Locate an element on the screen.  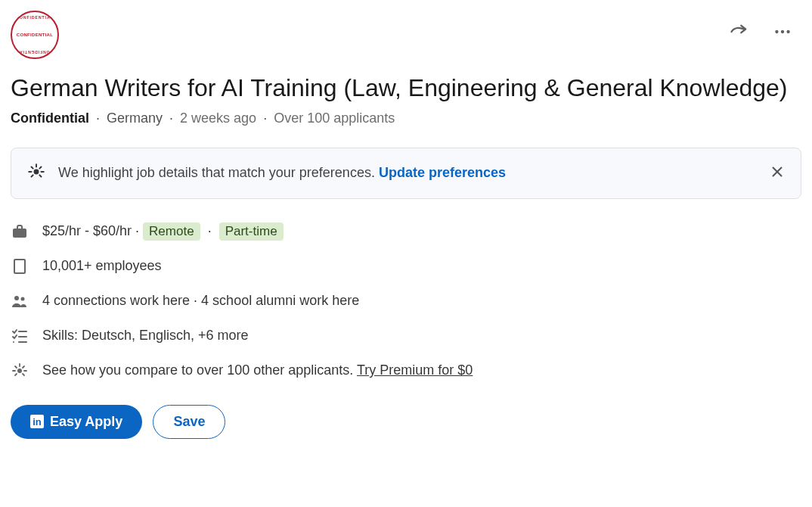
preferences-banner: We highlight job details that match your… is located at coordinates (406, 173).